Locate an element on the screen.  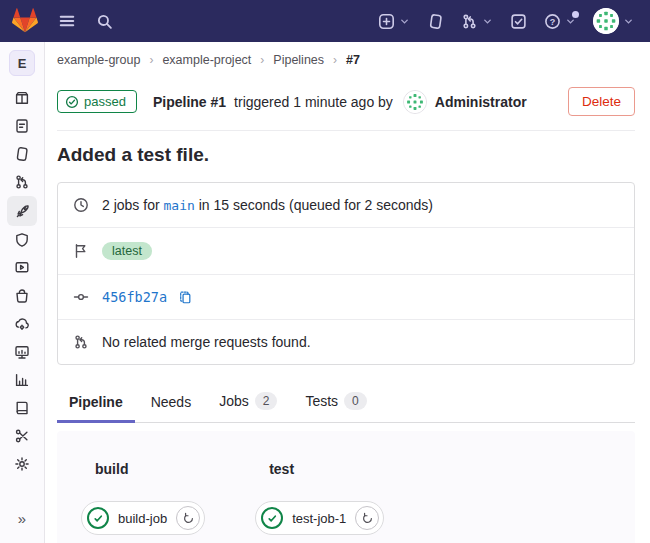
sidebar-item-wiki is located at coordinates (22, 408).